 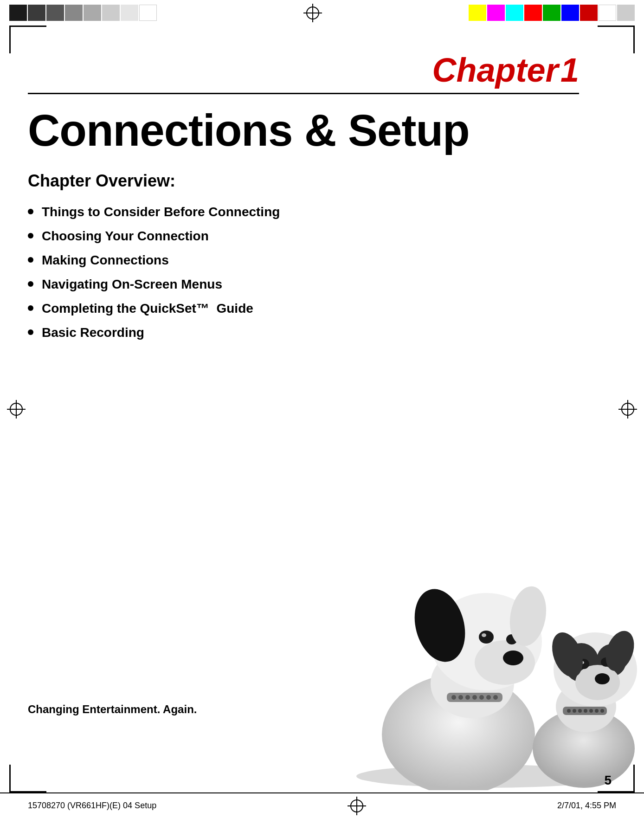 What do you see at coordinates (322, 309) in the screenshot?
I see `list-item: Completing the QuickSet™ Guide` at bounding box center [322, 309].